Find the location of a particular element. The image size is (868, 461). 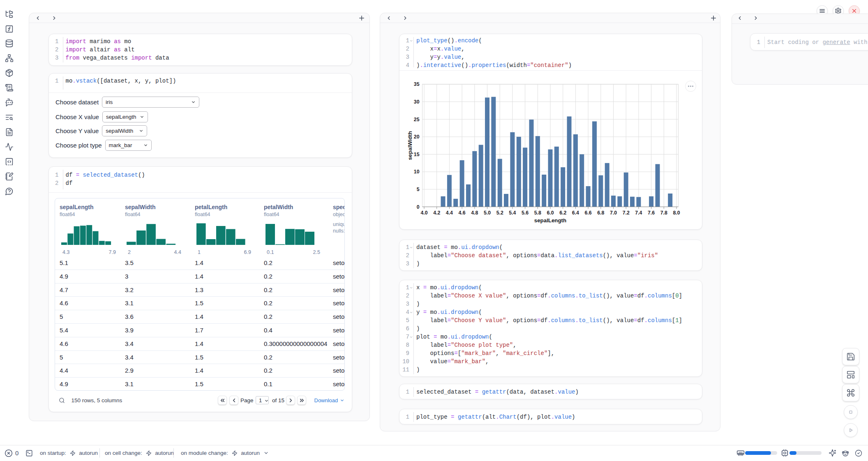

svg-text: 7.2 is located at coordinates (626, 213).